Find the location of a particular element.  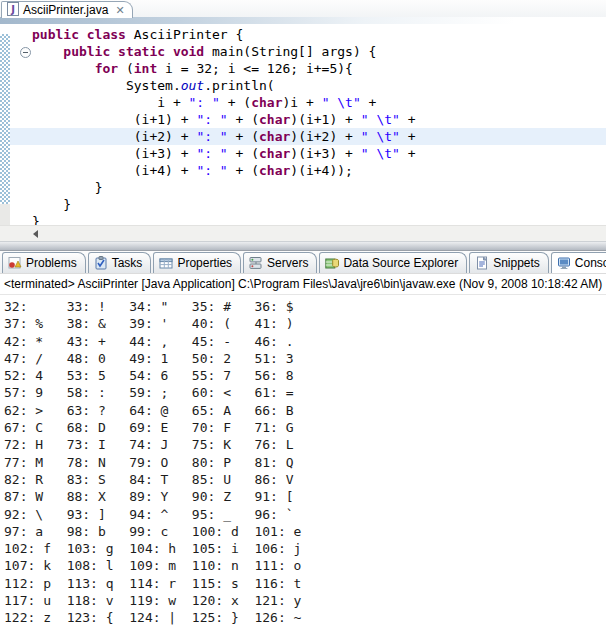

editor-horizontal-scrollbar is located at coordinates (303, 233).